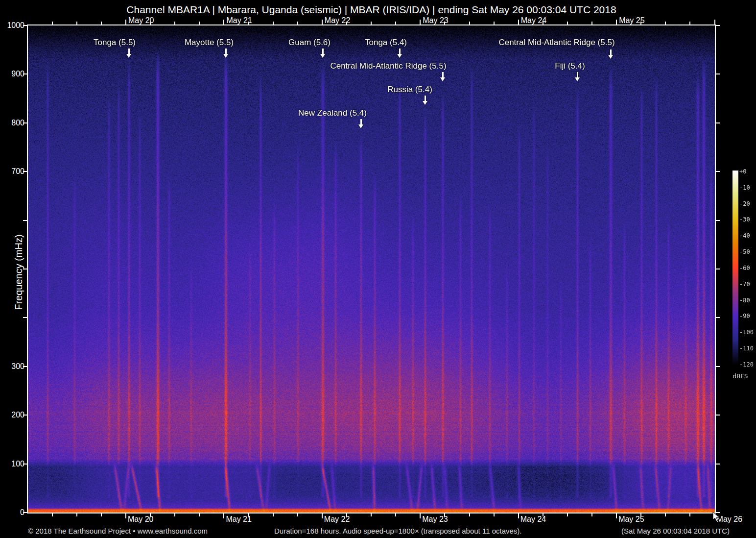  What do you see at coordinates (115, 43) in the screenshot?
I see `event-annotation-label: Tonga (5.5)` at bounding box center [115, 43].